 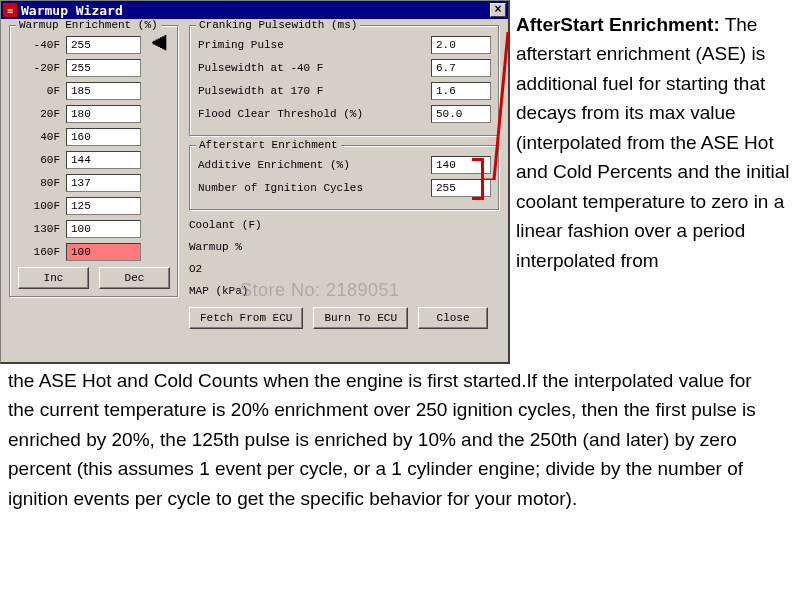 What do you see at coordinates (94, 229) in the screenshot?
I see `warmup-row: 130F` at bounding box center [94, 229].